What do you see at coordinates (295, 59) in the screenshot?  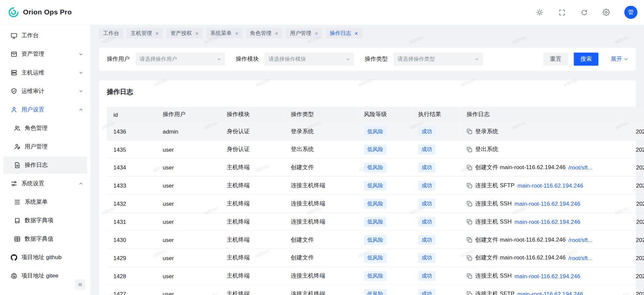 I see `filter-group-module: 操作模块 请选择操作模块` at bounding box center [295, 59].